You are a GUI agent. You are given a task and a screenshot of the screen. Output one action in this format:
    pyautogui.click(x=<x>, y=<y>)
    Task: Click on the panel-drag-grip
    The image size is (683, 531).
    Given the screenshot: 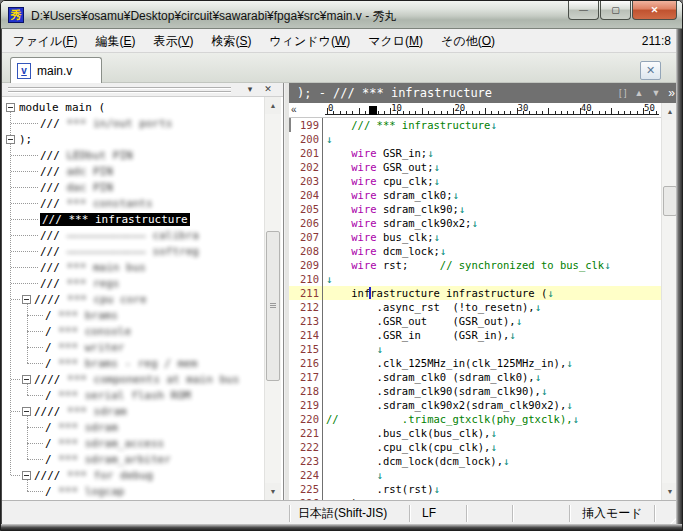 What is the action you would take?
    pyautogui.click(x=120, y=90)
    